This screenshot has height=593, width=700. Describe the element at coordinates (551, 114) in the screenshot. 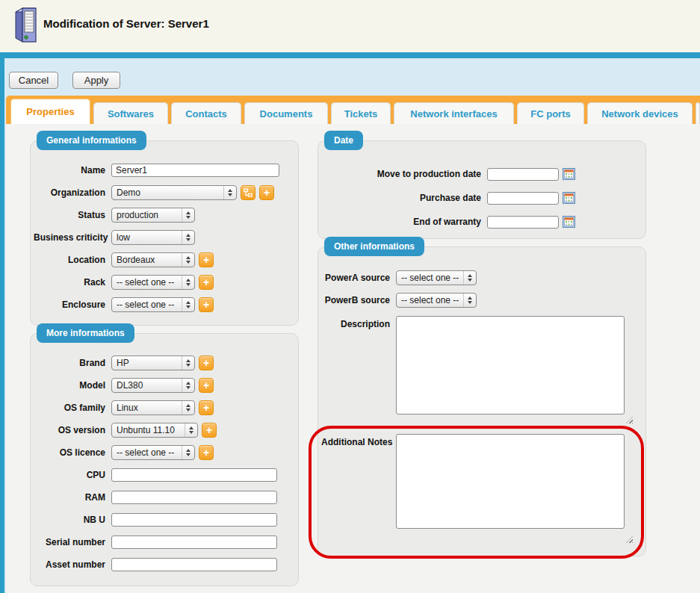

I see `tab-fc-ports: FC ports` at that location.